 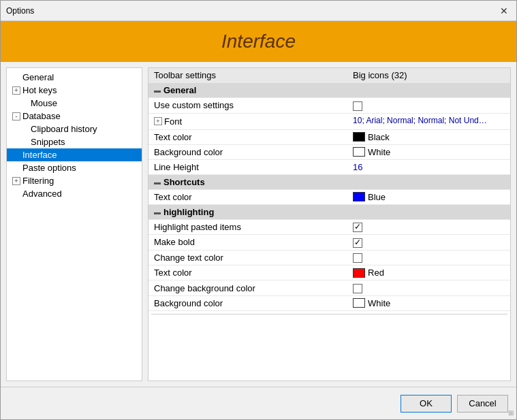 What do you see at coordinates (359, 303) in the screenshot?
I see `bg-color-hl-swatch` at bounding box center [359, 303].